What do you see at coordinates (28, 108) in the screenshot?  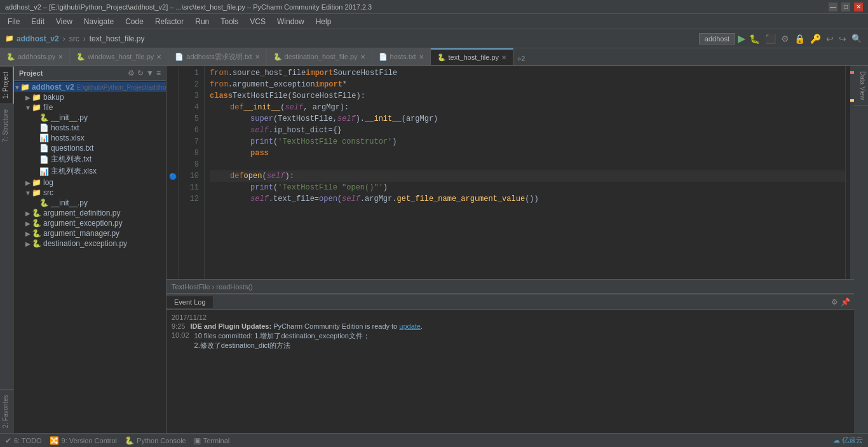 I see `tree-file-arrow: ▼` at bounding box center [28, 108].